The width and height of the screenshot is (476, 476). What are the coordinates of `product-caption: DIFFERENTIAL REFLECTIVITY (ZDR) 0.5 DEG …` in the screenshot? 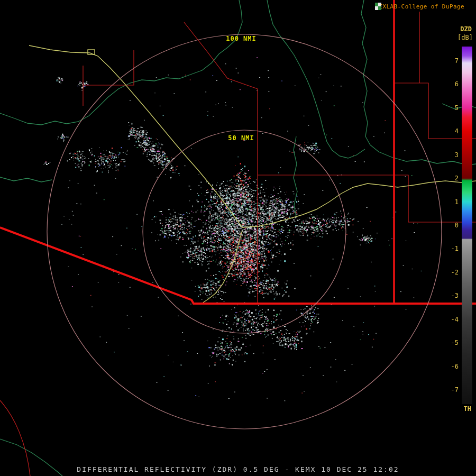 It's located at (238, 470).